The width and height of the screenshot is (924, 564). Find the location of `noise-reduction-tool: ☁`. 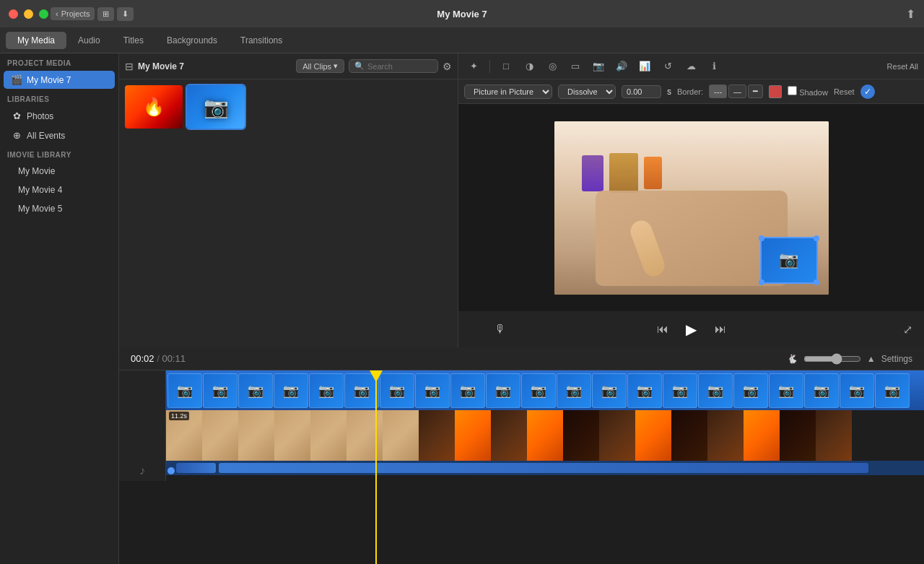

noise-reduction-tool: ☁ is located at coordinates (691, 66).